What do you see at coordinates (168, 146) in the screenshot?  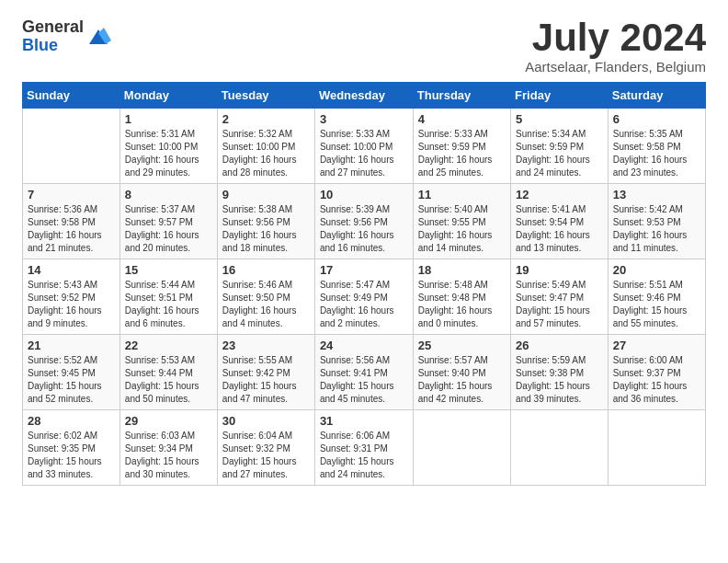 I see `calendar-cell: 1Sunrise: 5:31 AM Sunset: 10:00 PM Dayli…` at bounding box center [168, 146].